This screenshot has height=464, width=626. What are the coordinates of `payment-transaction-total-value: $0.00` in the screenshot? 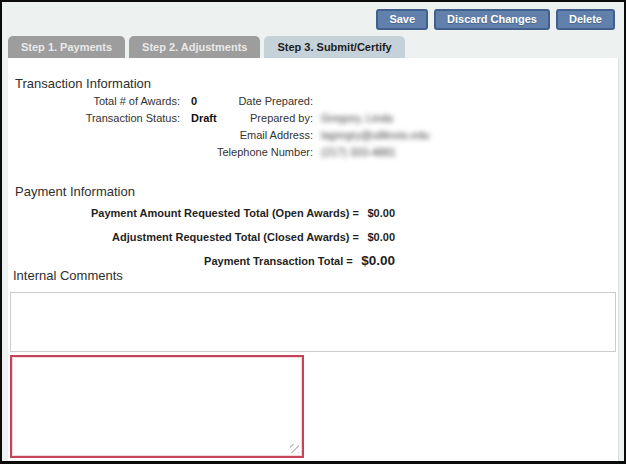 It's located at (378, 260).